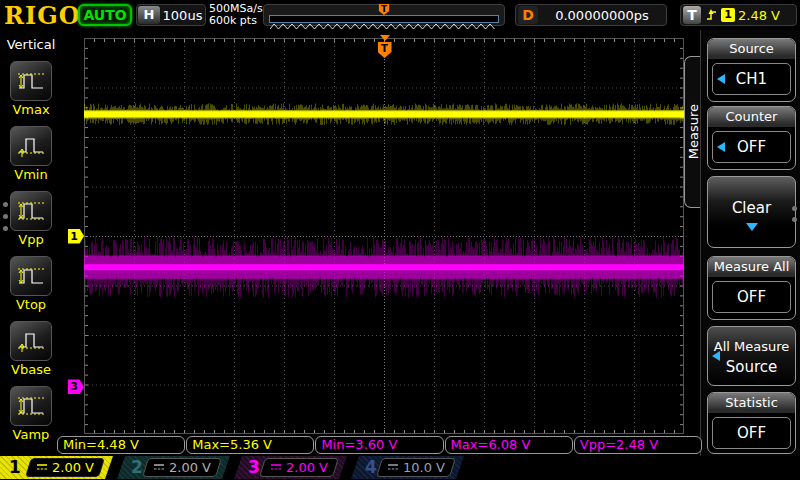 The width and height of the screenshot is (800, 480). Describe the element at coordinates (31, 284) in the screenshot. I see `menu-item-vtop: Vtop` at that location.